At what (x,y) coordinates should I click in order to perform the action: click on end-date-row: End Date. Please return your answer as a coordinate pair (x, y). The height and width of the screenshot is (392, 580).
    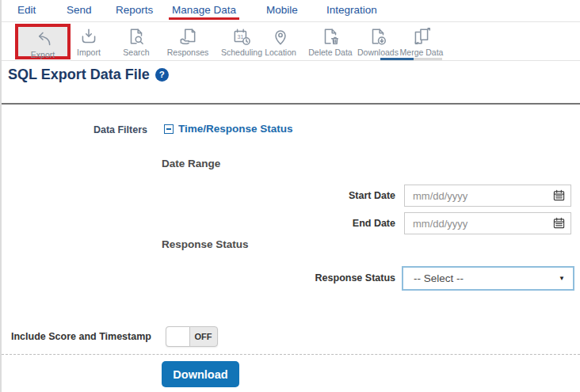
    Looking at the image, I should click on (291, 223).